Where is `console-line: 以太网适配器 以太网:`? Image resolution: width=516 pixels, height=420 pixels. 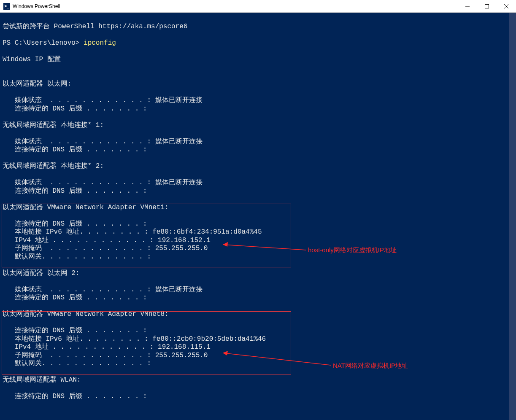 console-line: 以太网适配器 以太网: is located at coordinates (258, 84).